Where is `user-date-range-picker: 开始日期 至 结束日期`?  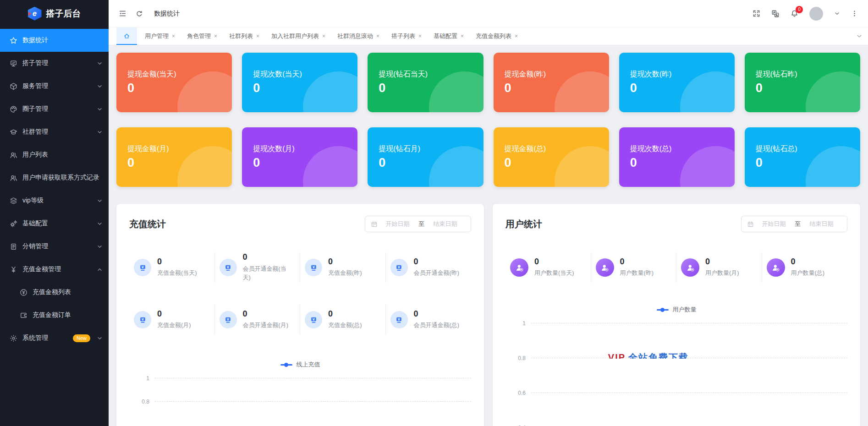
user-date-range-picker: 开始日期 至 结束日期 is located at coordinates (794, 224).